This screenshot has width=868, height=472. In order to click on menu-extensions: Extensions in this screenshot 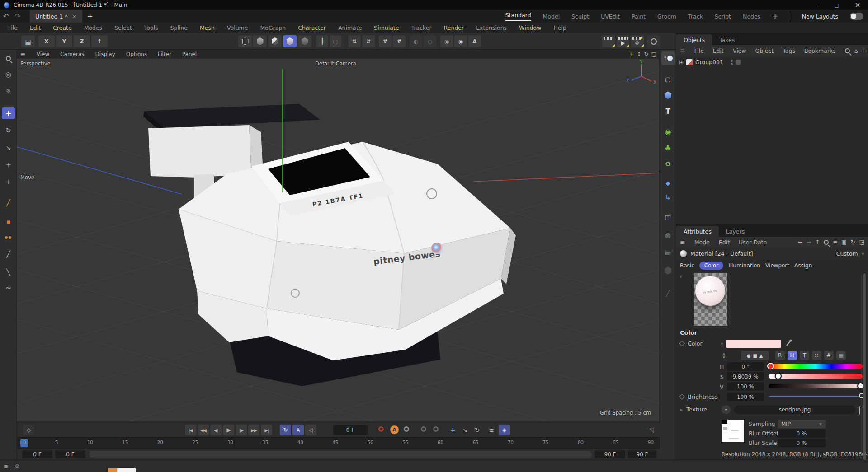, I will do `click(491, 28)`.